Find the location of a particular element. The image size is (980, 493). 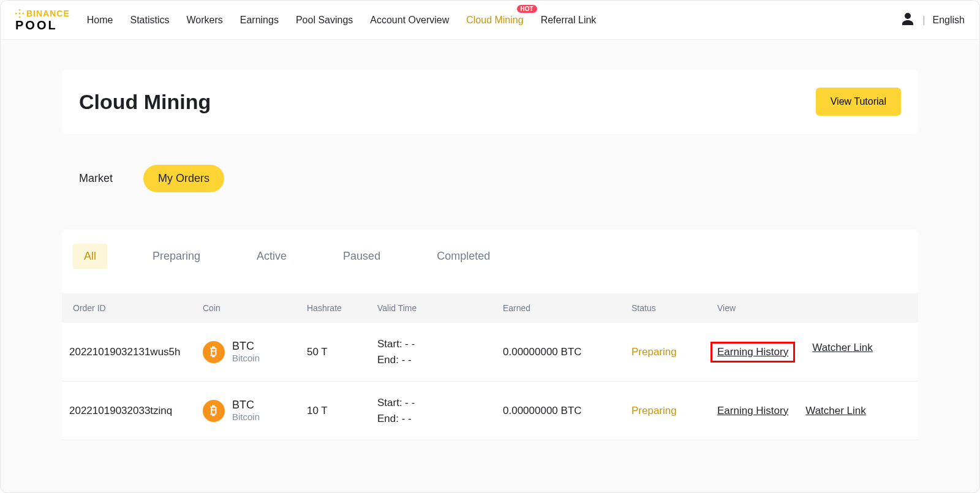

col-valid-time: Valid Time is located at coordinates (440, 308).